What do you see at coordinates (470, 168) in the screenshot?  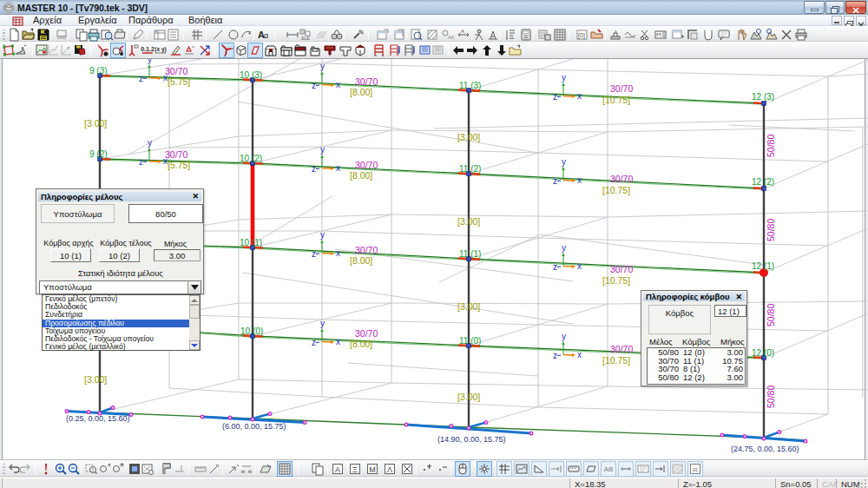 I see `svg-text: 11 (2)` at bounding box center [470, 168].